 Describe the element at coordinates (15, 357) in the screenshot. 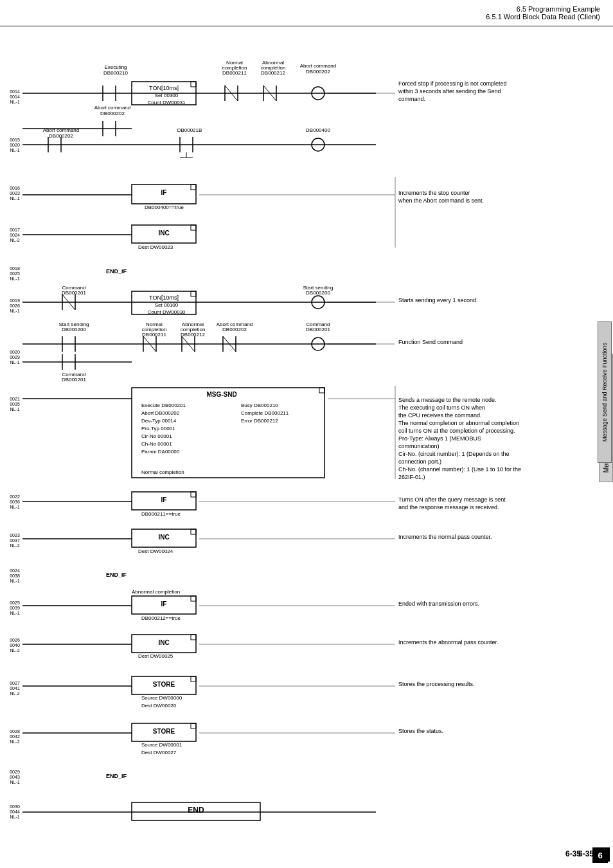

I see `svg-text: 0029` at that location.